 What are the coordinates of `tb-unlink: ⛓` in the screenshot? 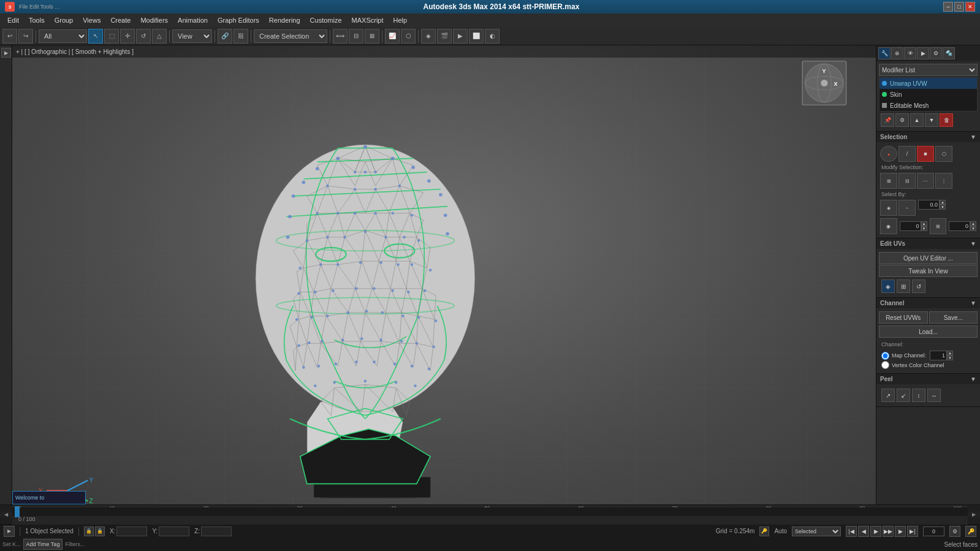 It's located at (241, 36).